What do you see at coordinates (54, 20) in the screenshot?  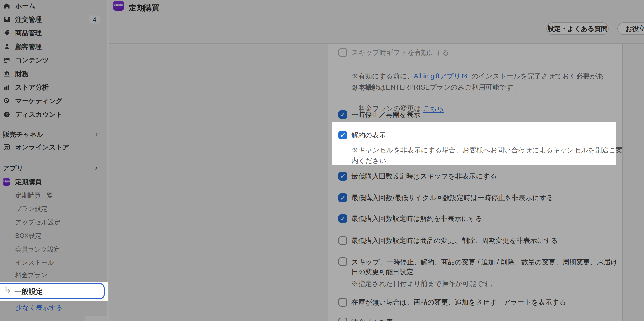 I see `sidebar-item-orders: 注文管理 4` at bounding box center [54, 20].